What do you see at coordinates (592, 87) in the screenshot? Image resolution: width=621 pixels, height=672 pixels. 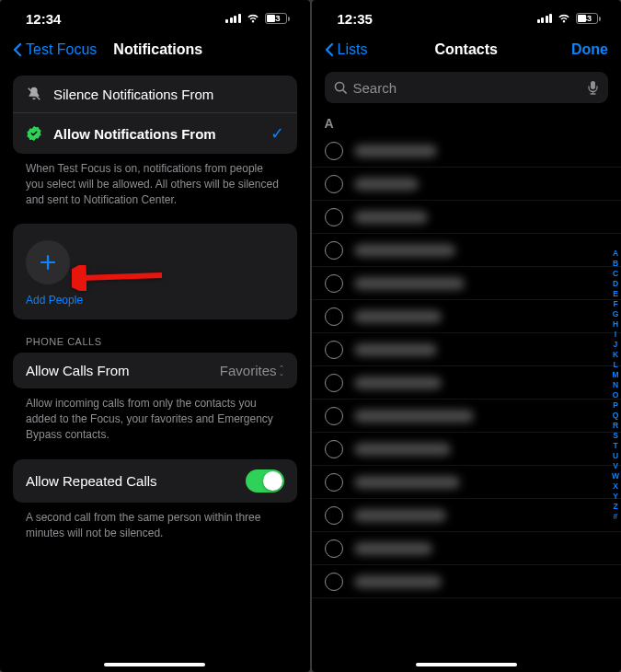 I see `mic-icon` at bounding box center [592, 87].